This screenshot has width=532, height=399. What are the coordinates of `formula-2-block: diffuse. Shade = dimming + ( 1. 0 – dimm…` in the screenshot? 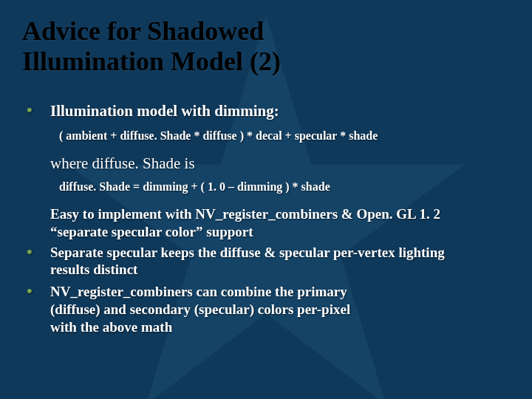 It's located at (288, 187).